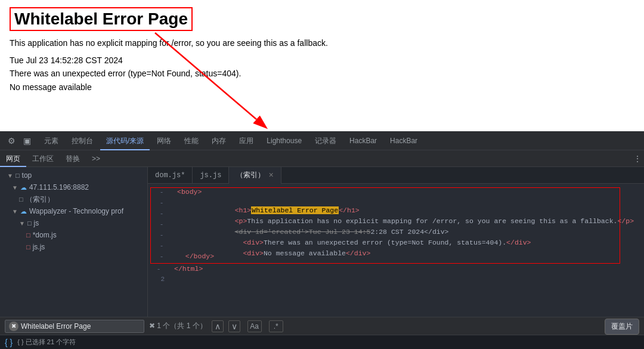  I want to click on line-num-1: -, so click(162, 192).